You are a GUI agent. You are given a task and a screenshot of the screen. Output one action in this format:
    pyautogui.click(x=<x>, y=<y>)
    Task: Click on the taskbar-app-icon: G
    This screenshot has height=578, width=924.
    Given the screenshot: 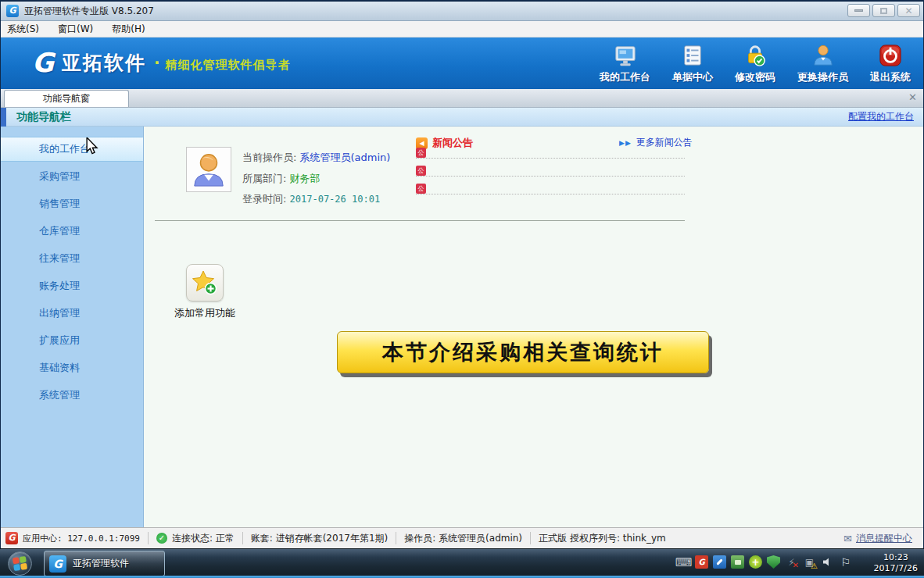 What is the action you would take?
    pyautogui.click(x=58, y=564)
    